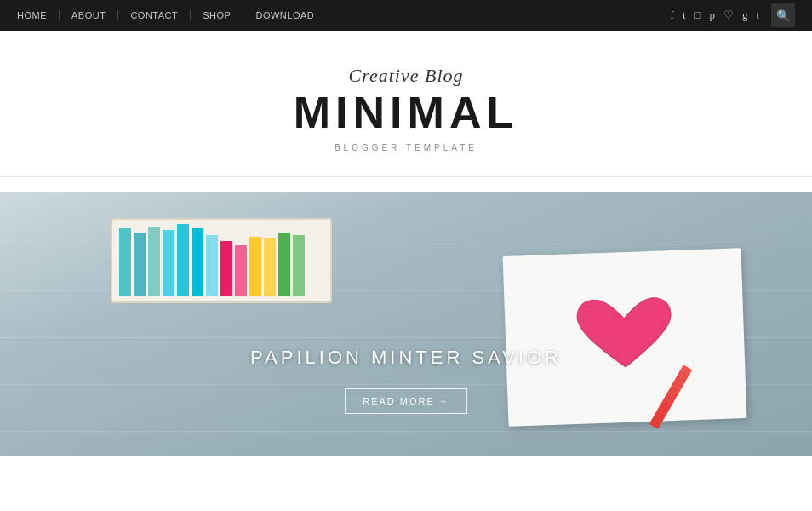 The width and height of the screenshot is (812, 511). What do you see at coordinates (672, 15) in the screenshot?
I see `facebook-icon: f` at bounding box center [672, 15].